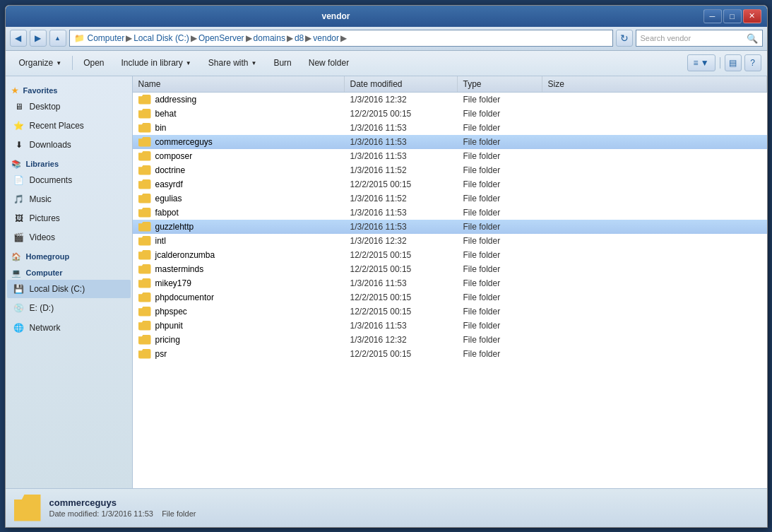 The height and width of the screenshot is (532, 772). What do you see at coordinates (106, 38) in the screenshot?
I see `path-computer: Computer` at bounding box center [106, 38].